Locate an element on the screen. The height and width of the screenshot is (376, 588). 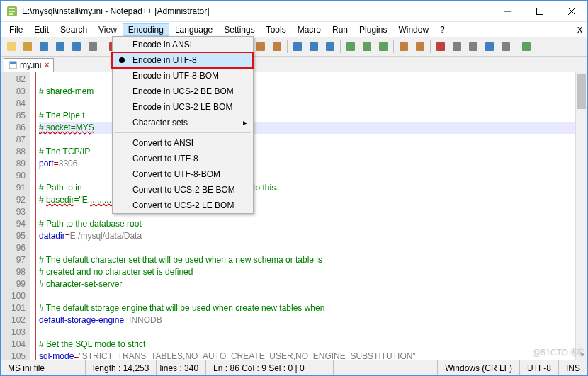
menu-encoding: Encoding is located at coordinates (146, 30).